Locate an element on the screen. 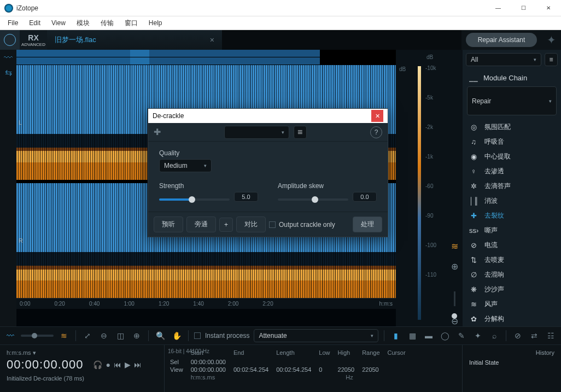 Image resolution: width=561 pixels, height=392 pixels. channel-left-label: L is located at coordinates (20, 122).